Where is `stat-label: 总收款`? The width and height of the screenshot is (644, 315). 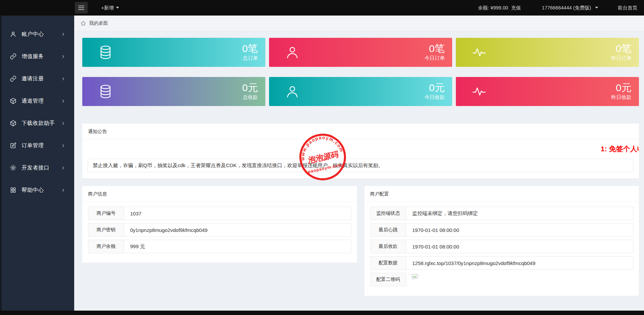 stat-label: 总收款 is located at coordinates (250, 97).